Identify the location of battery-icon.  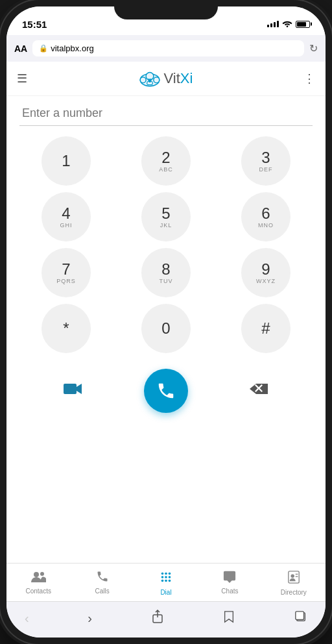
(303, 25).